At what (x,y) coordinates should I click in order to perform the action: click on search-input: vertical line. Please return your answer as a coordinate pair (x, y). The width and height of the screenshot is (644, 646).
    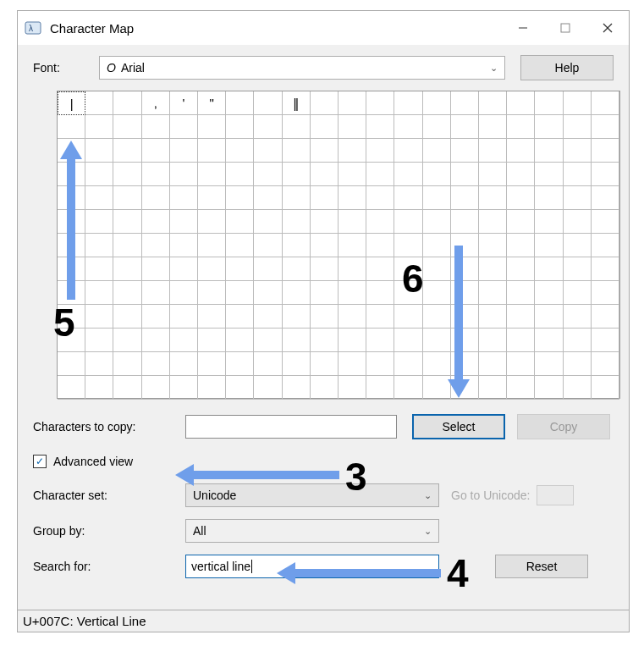
    Looking at the image, I should click on (312, 566).